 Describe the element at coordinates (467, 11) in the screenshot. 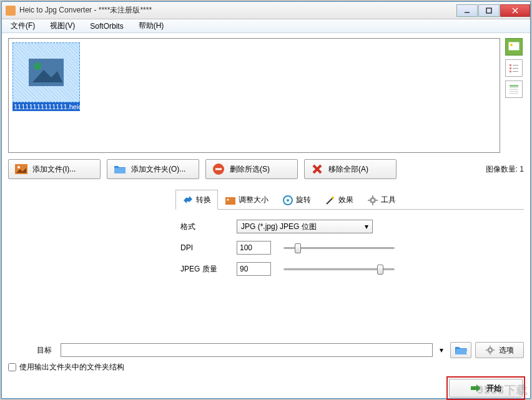

I see `minimize-button` at that location.